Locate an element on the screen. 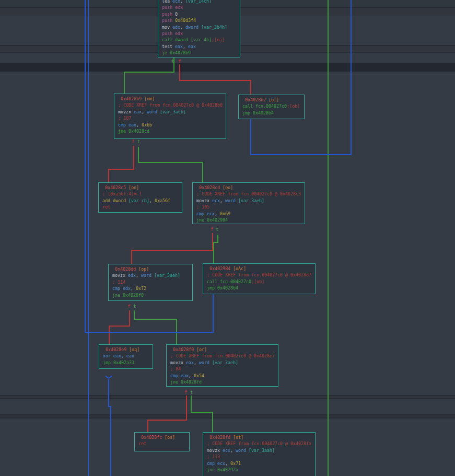 The height and width of the screenshot is (476, 455). asm-line: cmp ecx, 0x71 is located at coordinates (261, 463).